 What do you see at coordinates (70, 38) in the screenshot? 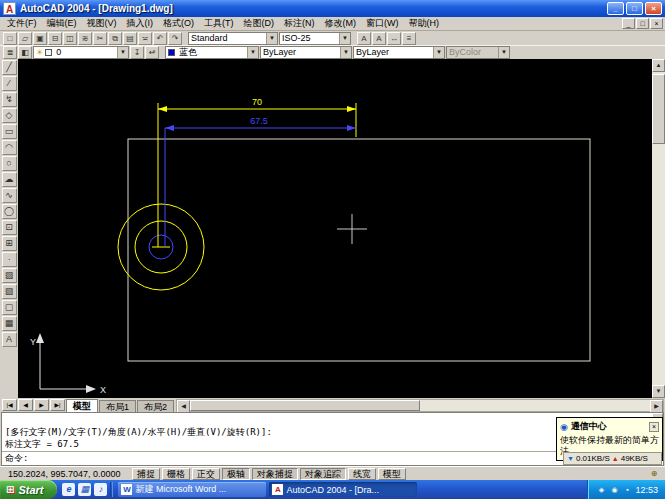
I see `plot-preview-icon: ◫` at bounding box center [70, 38].